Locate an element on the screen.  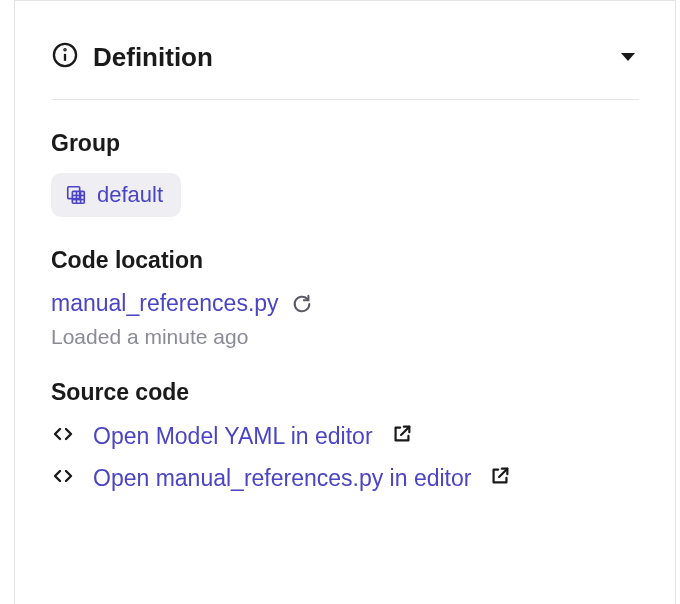
section-label-group: Group is located at coordinates (345, 144).